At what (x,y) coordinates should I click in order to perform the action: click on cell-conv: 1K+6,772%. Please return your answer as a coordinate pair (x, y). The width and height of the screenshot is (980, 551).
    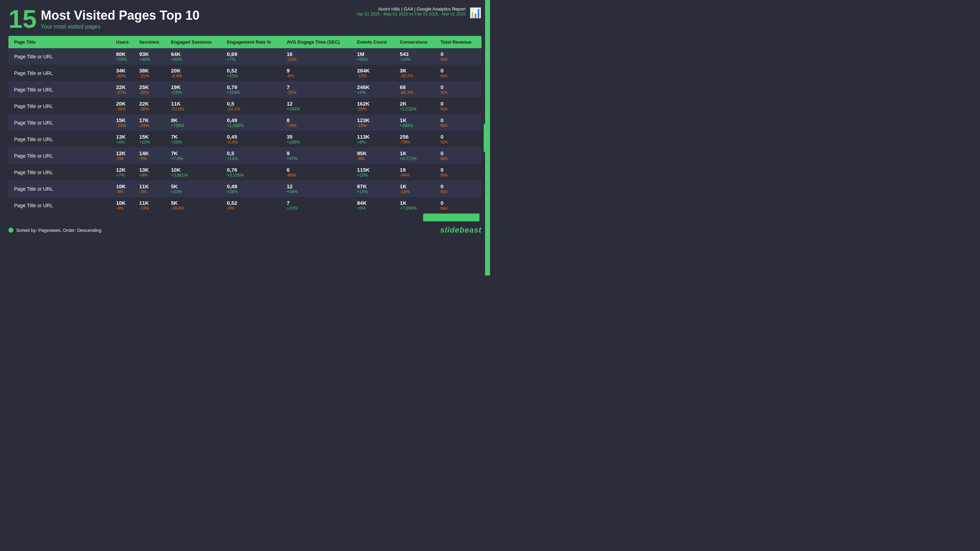
    Looking at the image, I should click on (417, 156).